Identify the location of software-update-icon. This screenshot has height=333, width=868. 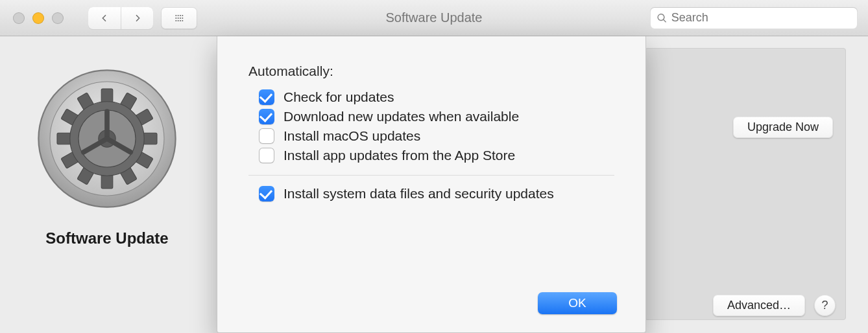
(107, 139).